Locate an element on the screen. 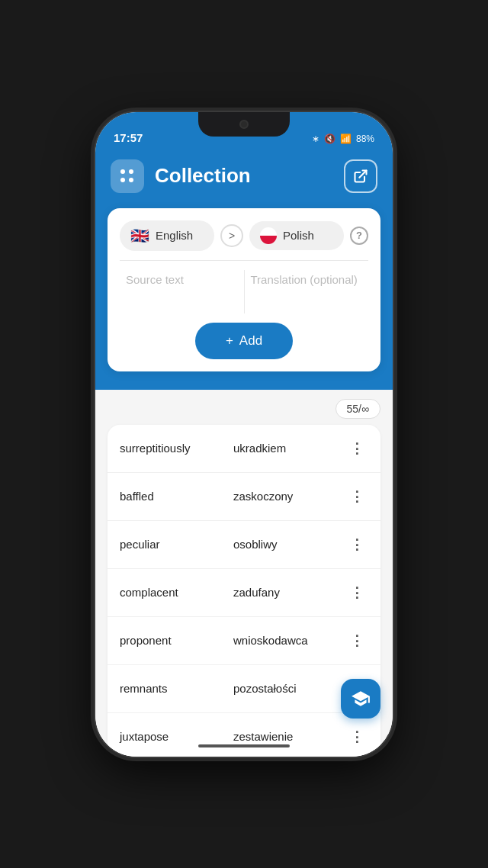 The width and height of the screenshot is (488, 868). battery-level: 88% is located at coordinates (365, 139).